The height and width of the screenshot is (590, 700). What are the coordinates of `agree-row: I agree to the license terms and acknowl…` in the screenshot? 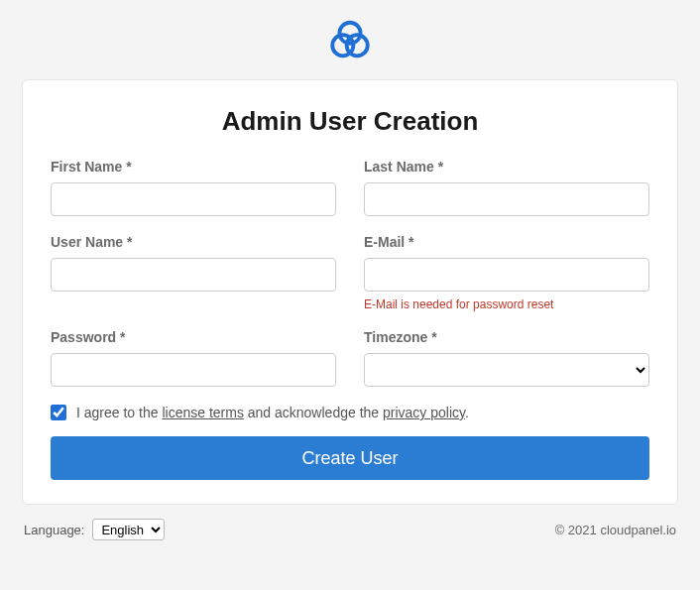 It's located at (350, 413).